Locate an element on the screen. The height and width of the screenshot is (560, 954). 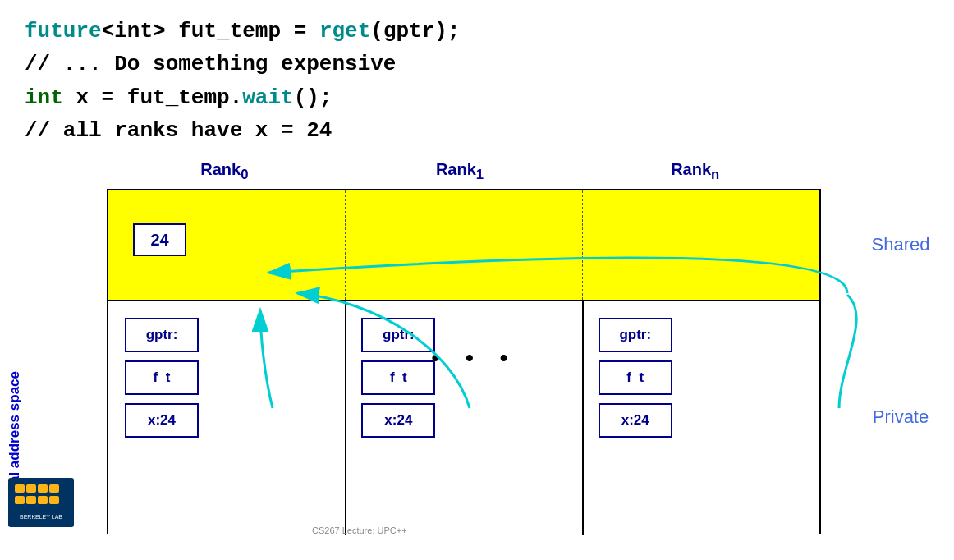
code-line-1: future<int> fut_temp = rget(gptr); is located at coordinates (423, 31).